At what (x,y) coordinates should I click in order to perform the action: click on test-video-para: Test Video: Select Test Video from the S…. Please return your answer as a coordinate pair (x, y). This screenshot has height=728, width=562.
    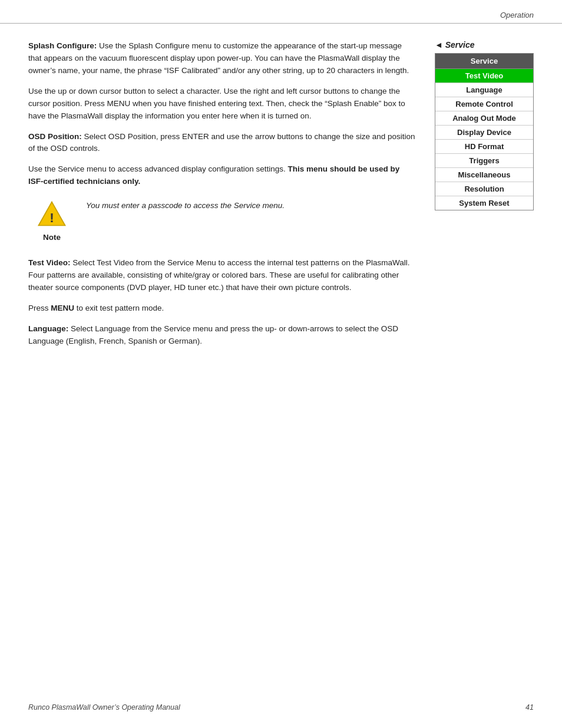
    Looking at the image, I should click on (222, 276).